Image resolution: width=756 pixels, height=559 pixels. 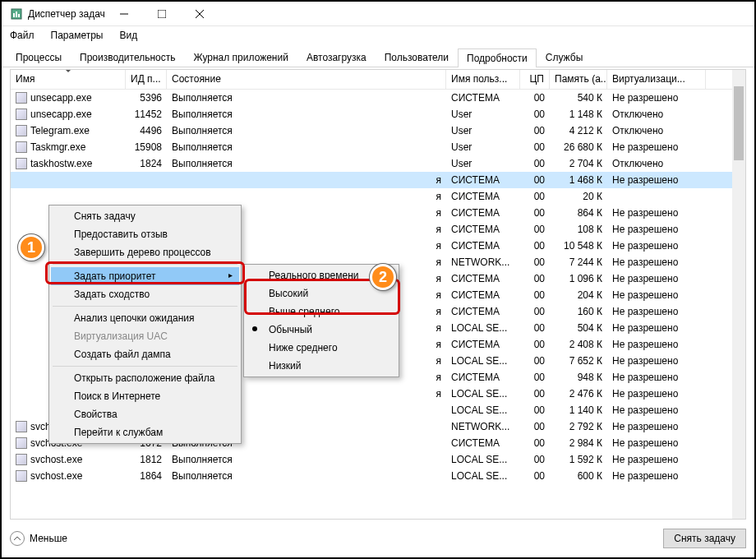 What do you see at coordinates (124, 14) in the screenshot?
I see `minimize-button` at bounding box center [124, 14].